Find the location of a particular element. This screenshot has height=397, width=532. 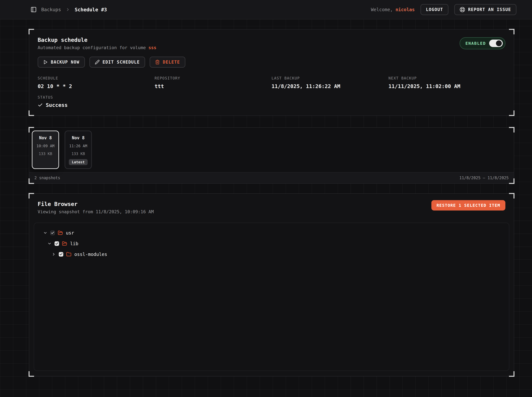

play-icon is located at coordinates (45, 62).